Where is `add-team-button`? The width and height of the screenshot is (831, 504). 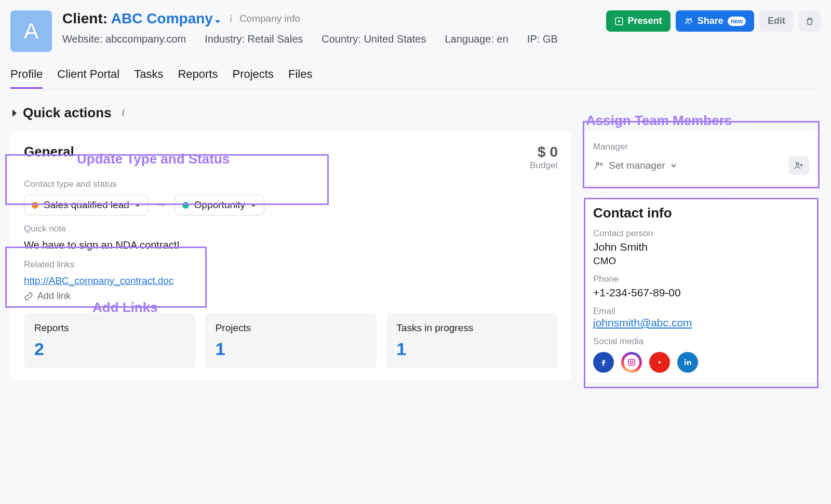 add-team-button is located at coordinates (799, 166).